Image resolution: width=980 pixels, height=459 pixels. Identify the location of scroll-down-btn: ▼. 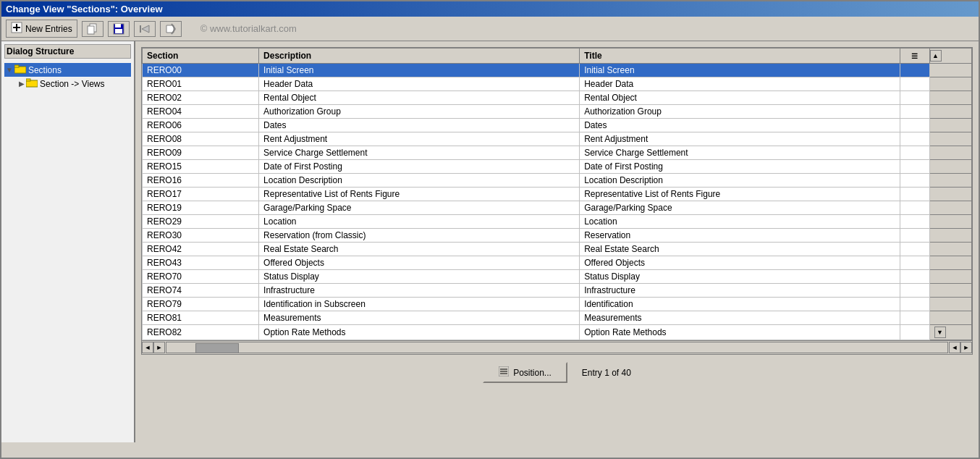
(940, 332).